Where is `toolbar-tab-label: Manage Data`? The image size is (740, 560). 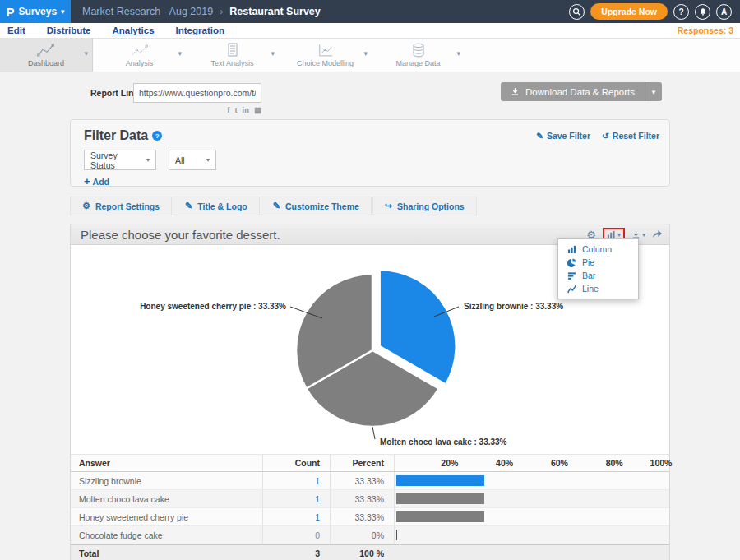 toolbar-tab-label: Manage Data is located at coordinates (418, 63).